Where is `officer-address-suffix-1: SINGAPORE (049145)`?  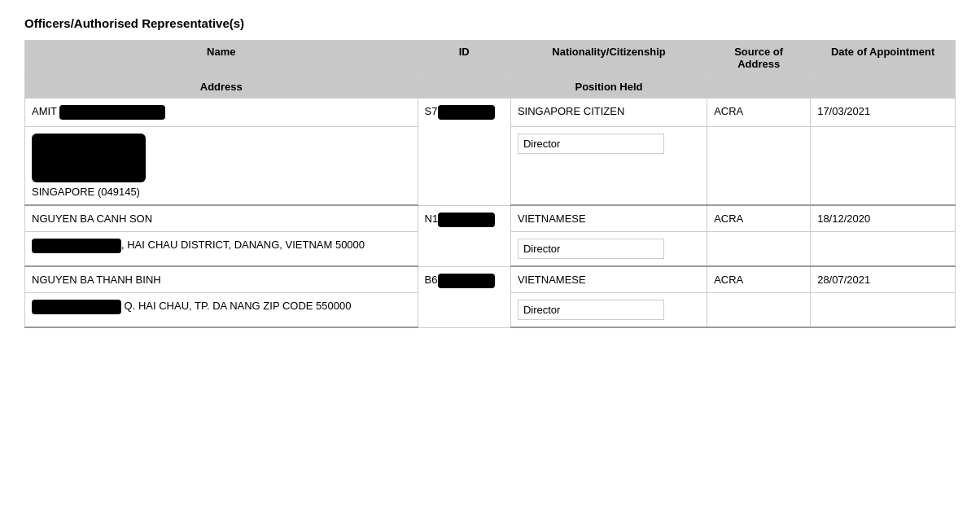
officer-address-suffix-1: SINGAPORE (049145) is located at coordinates (86, 192).